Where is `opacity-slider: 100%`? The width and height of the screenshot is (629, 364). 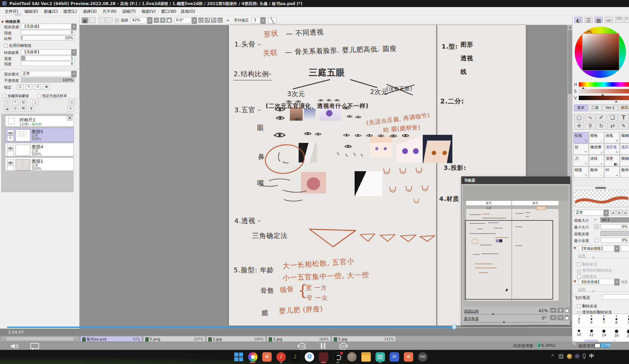
opacity-slider: 100% is located at coordinates (48, 80).